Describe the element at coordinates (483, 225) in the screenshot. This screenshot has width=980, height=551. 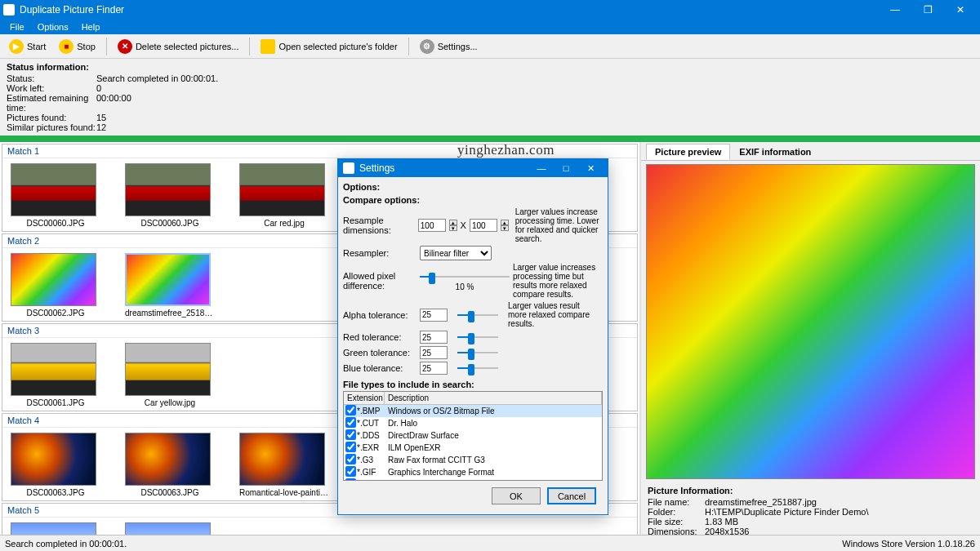
I see `resample-height-input` at that location.